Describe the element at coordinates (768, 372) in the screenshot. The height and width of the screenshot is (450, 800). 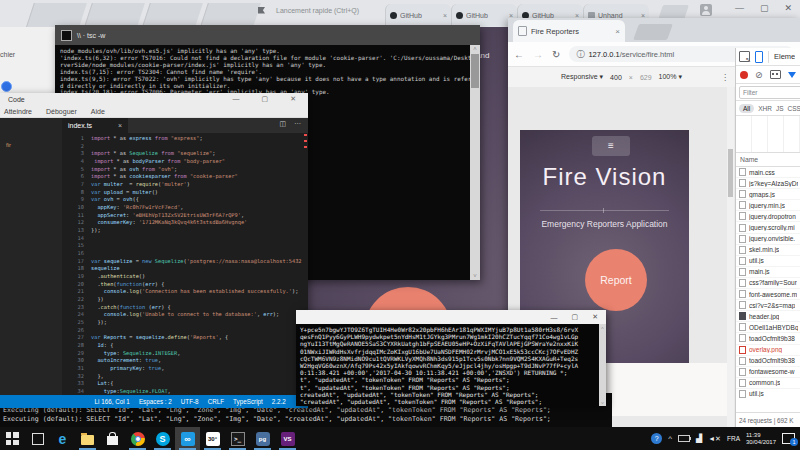
I see `network-request-row: fontawesome-w` at that location.